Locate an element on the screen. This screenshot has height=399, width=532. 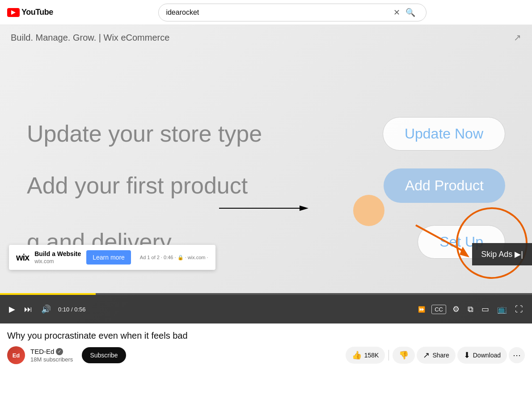
cast-button: 📺 is located at coordinates (502, 309).